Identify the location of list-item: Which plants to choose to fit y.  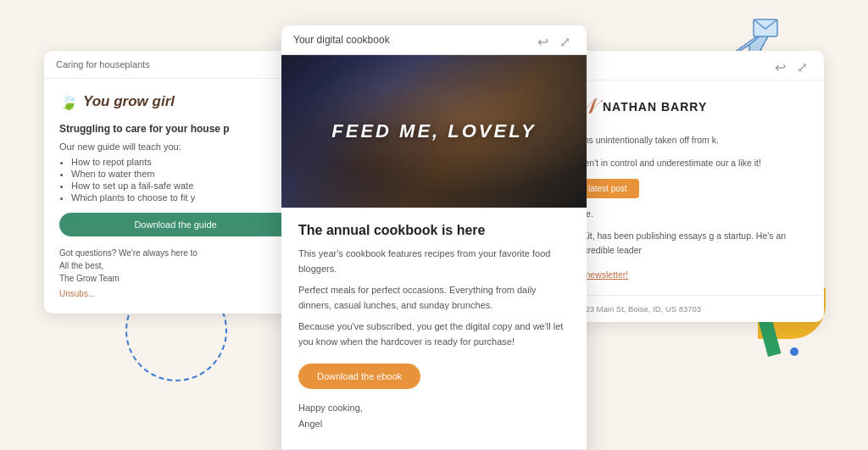
(181, 197).